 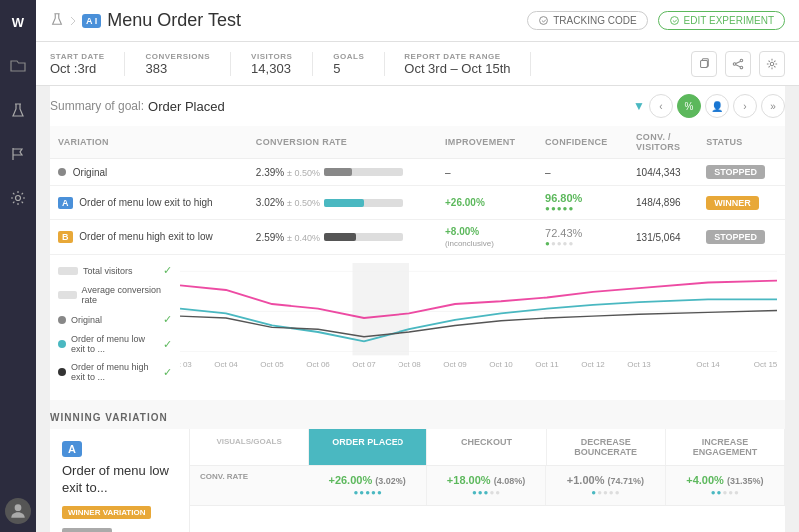 What do you see at coordinates (725, 485) in the screenshot?
I see `goal-data-increase-engage: +4.00% (31.35%) ●●●●●` at bounding box center [725, 485].